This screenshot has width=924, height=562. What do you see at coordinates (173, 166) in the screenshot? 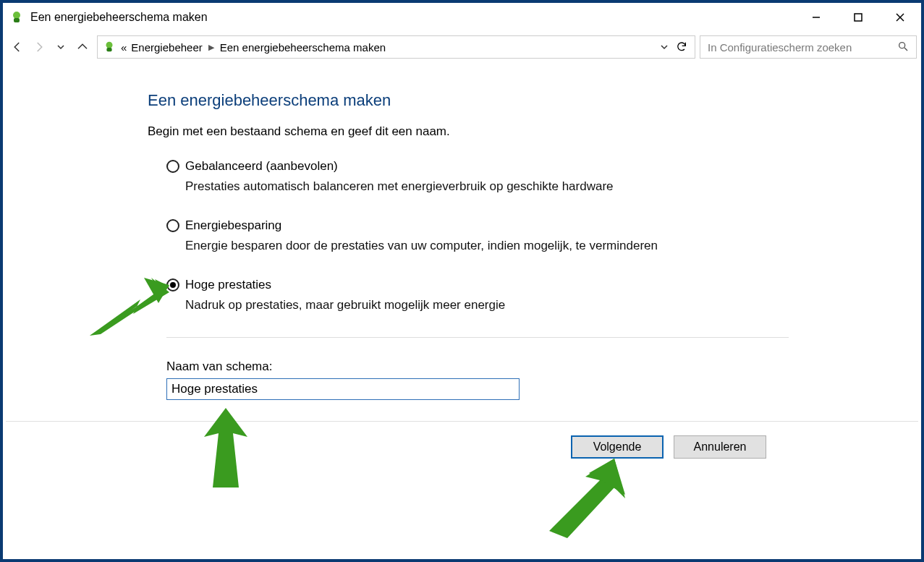
I see `radio-balanced` at bounding box center [173, 166].